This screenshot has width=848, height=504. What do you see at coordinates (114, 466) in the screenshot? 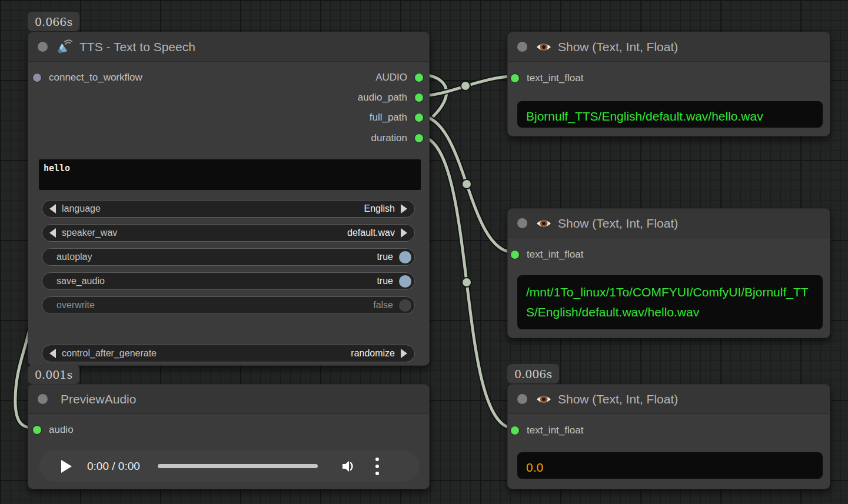
I see `playback-time: 0:00 / 0:00` at bounding box center [114, 466].